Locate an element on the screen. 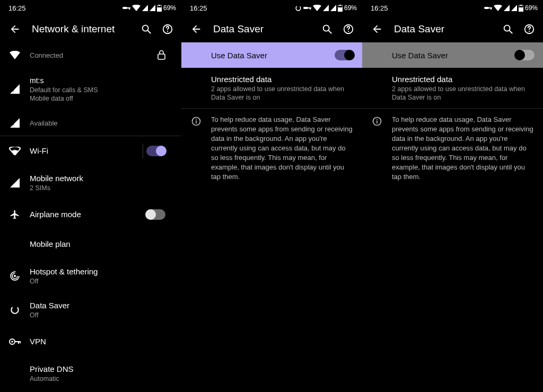  mobile-network-title: Mobile network is located at coordinates (101, 179).